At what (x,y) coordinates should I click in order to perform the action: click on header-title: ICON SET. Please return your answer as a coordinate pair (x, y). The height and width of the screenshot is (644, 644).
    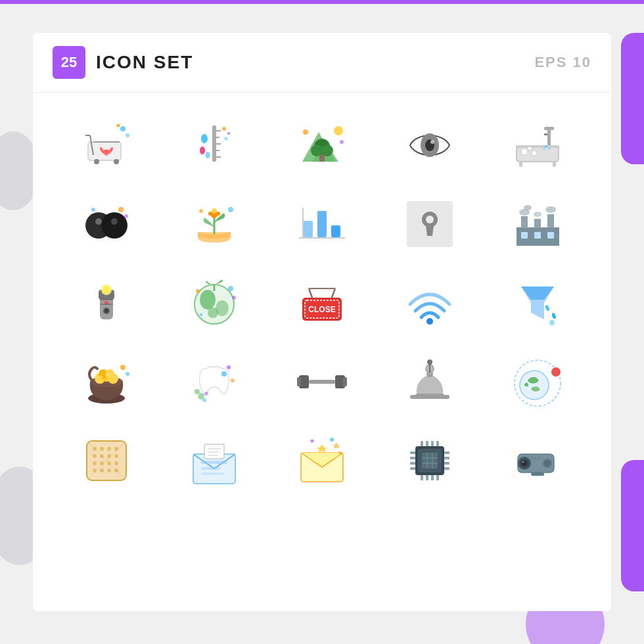
    Looking at the image, I should click on (145, 62).